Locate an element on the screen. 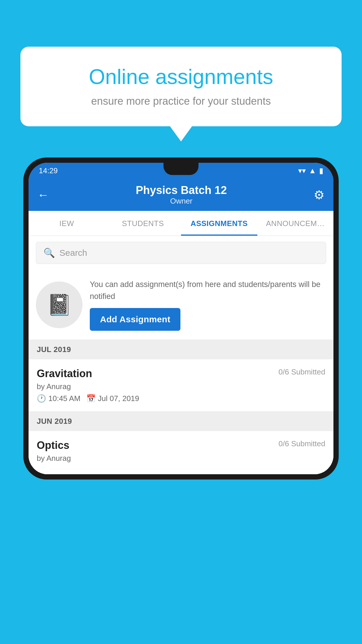  tab-assignments: ASSIGNMENTS is located at coordinates (219, 223).